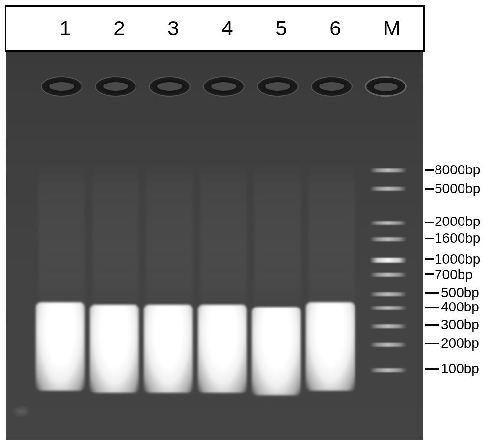 The image size is (491, 448). I want to click on bp-label-400: 400bp, so click(460, 307).